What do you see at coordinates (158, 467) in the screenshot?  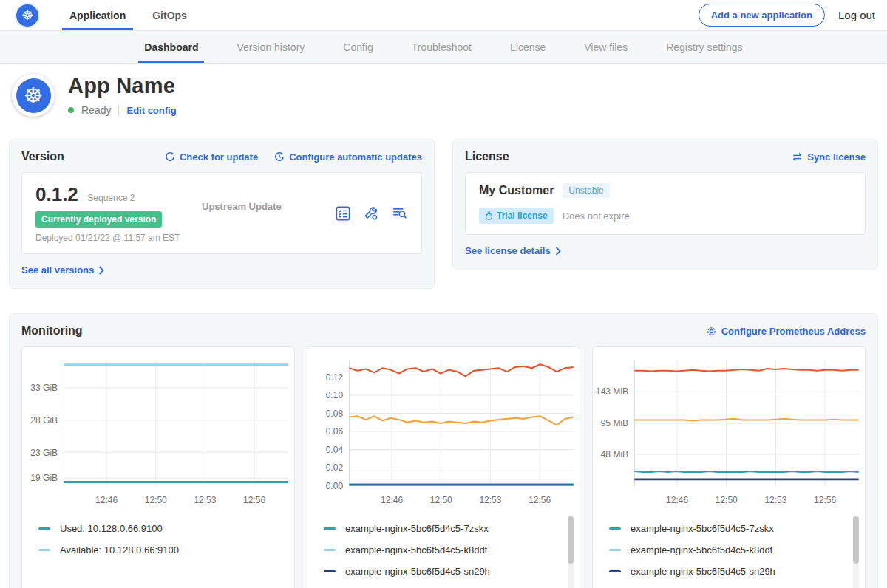 I see `chart-card-disk-usage: 12:4612:5012:5312:5619 GiB23 GiB28 GiB33…` at bounding box center [158, 467].